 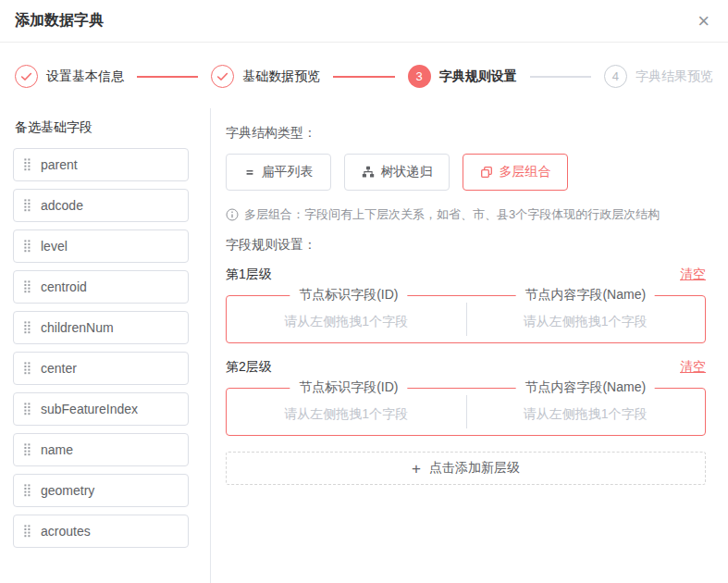 What do you see at coordinates (703, 21) in the screenshot?
I see `close-icon: ×` at bounding box center [703, 21].